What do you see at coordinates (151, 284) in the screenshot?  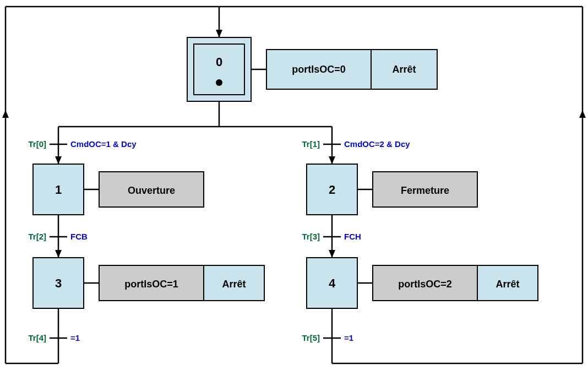 I see `step-3-action-0: portIsOC=1` at bounding box center [151, 284].